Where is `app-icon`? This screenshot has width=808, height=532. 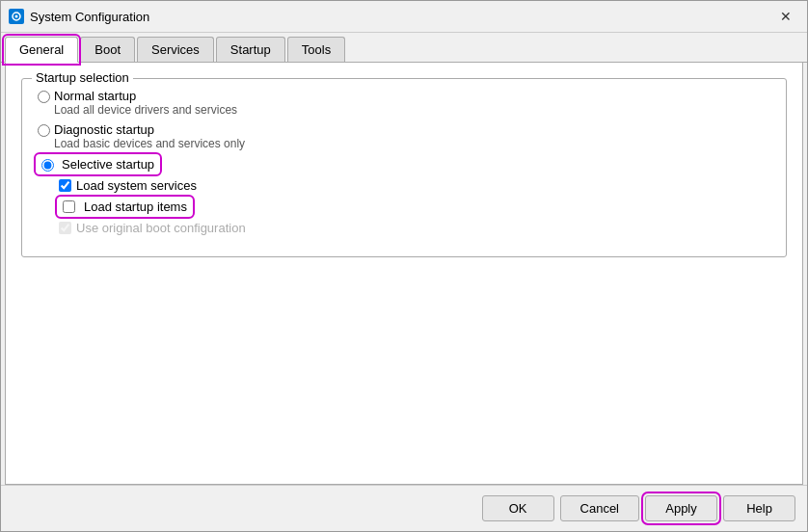
app-icon is located at coordinates (16, 16).